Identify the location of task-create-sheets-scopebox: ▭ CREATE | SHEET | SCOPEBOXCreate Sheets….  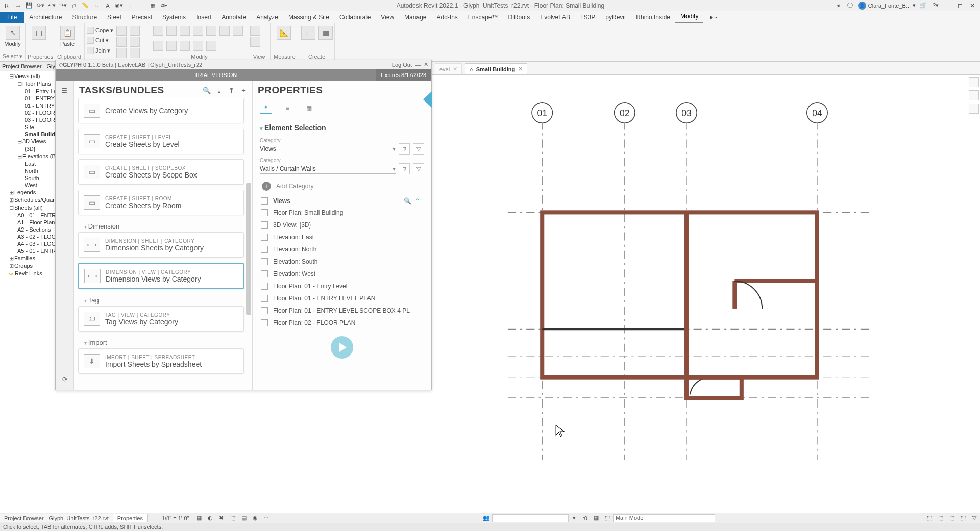
(161, 172).